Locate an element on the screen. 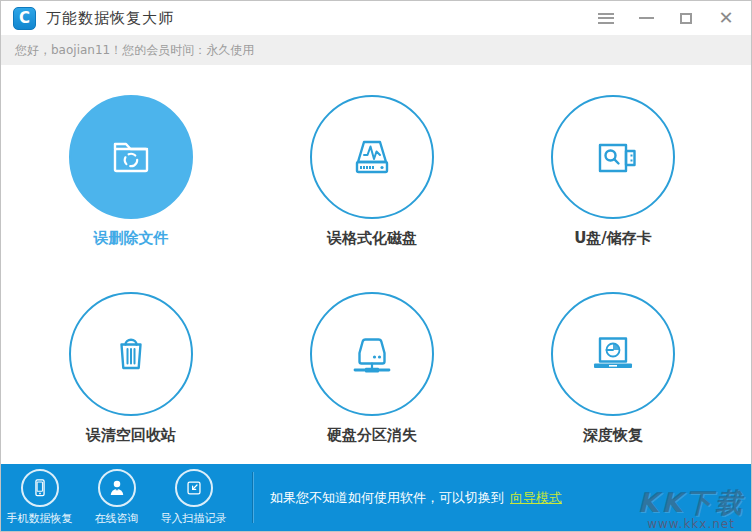  feature-lost-partition: 硬盘分区消失 is located at coordinates (372, 380).